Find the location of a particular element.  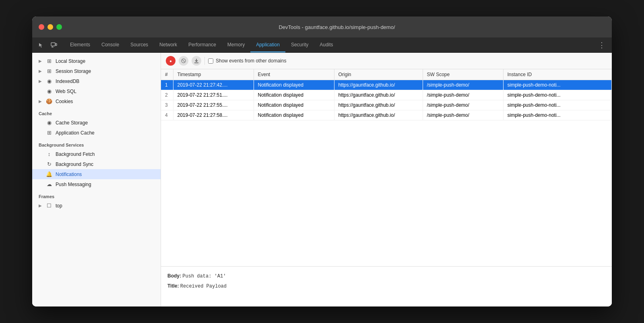

titlebar: DevTools - gauntface.github.io/simple-pu… is located at coordinates (322, 27).